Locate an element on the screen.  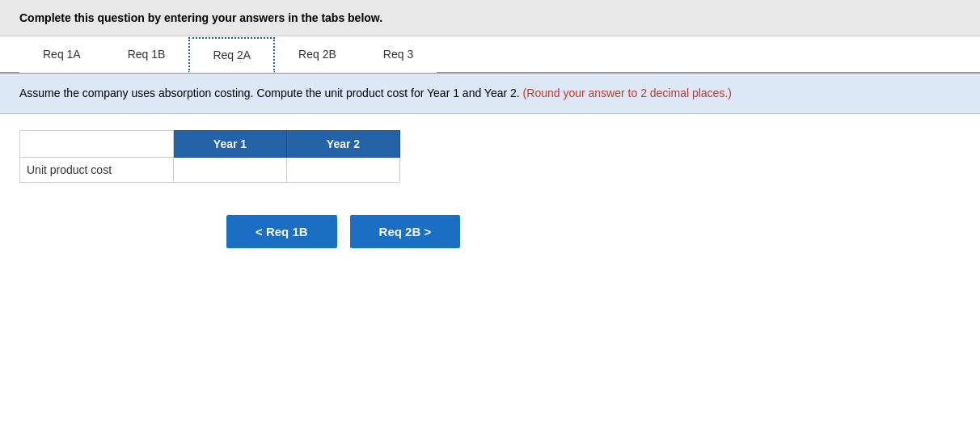
tab-req-1b: Req 1B is located at coordinates (147, 55).